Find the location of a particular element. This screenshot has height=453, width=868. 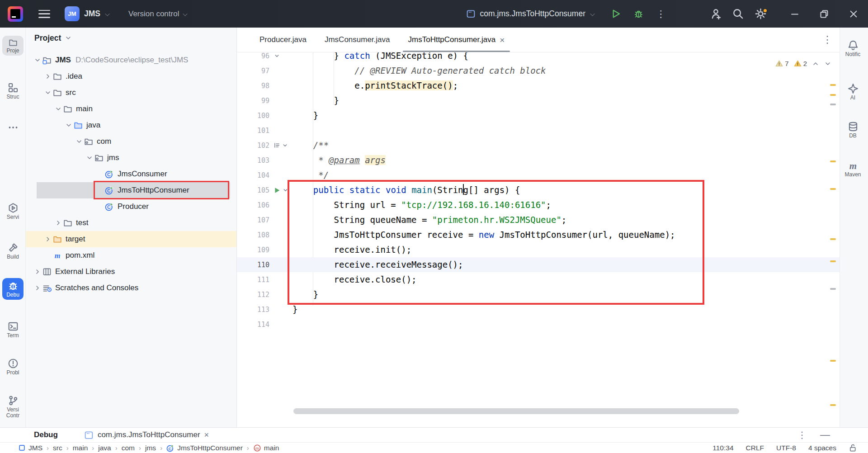

stripe-item-structure: Struc is located at coordinates (13, 91).